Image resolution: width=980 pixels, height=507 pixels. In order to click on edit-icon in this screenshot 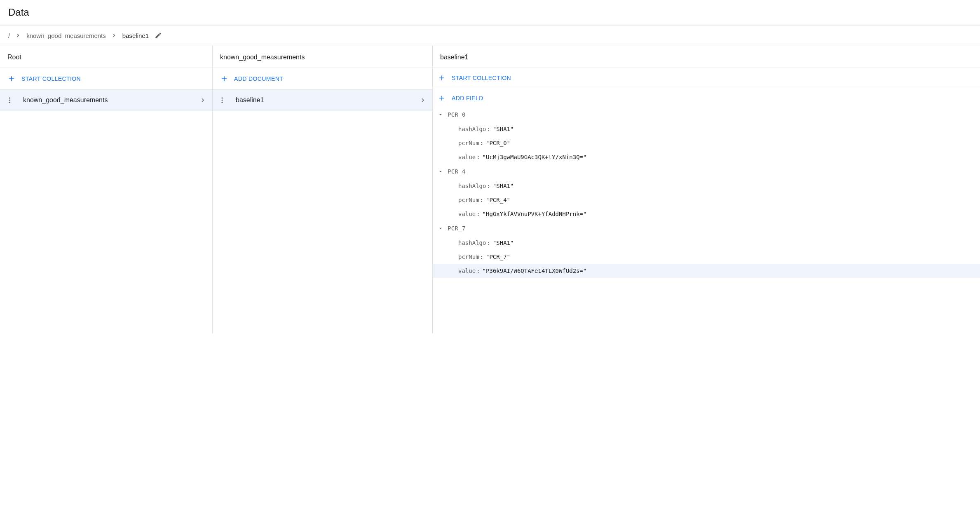, I will do `click(158, 35)`.